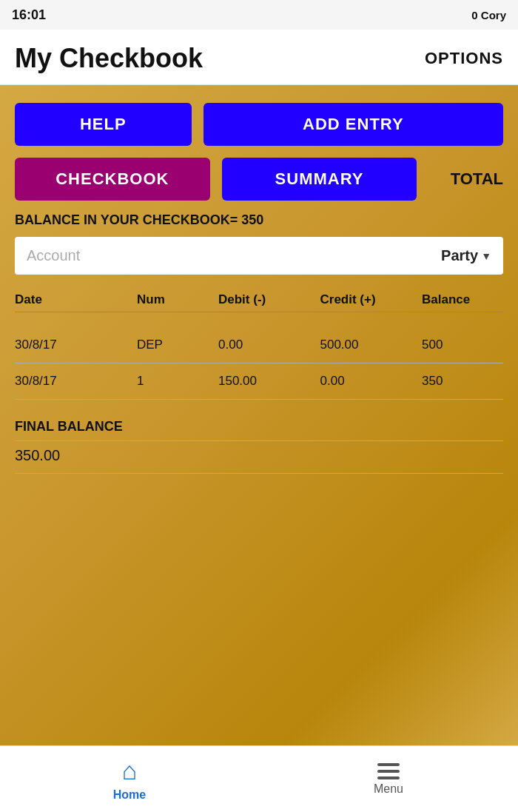  I want to click on final-balance-label: FINAL BALANCE, so click(259, 426).